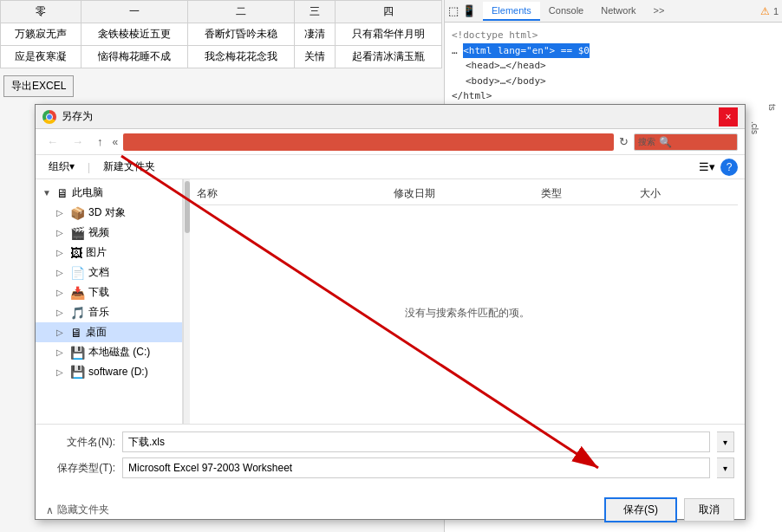  Describe the element at coordinates (726, 442) in the screenshot. I see `filename-dropdown-button: ▾` at that location.